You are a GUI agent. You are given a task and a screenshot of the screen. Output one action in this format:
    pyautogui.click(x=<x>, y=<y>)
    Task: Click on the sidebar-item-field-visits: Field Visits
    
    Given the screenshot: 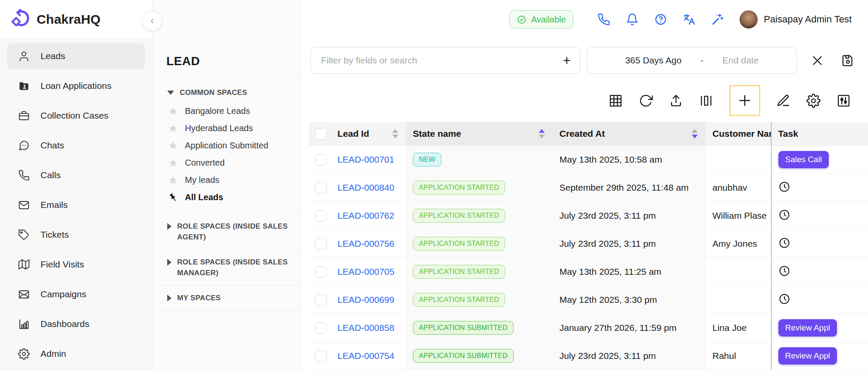 What is the action you would take?
    pyautogui.click(x=76, y=264)
    